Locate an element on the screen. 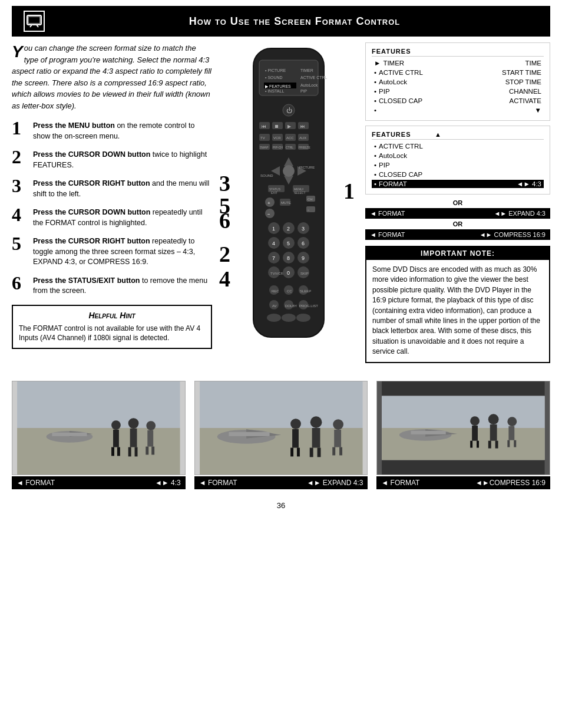 This screenshot has width=562, height=728. format-bar-compress: ◄ FORMAT ◄► COMPRESS 16:9 is located at coordinates (458, 235).